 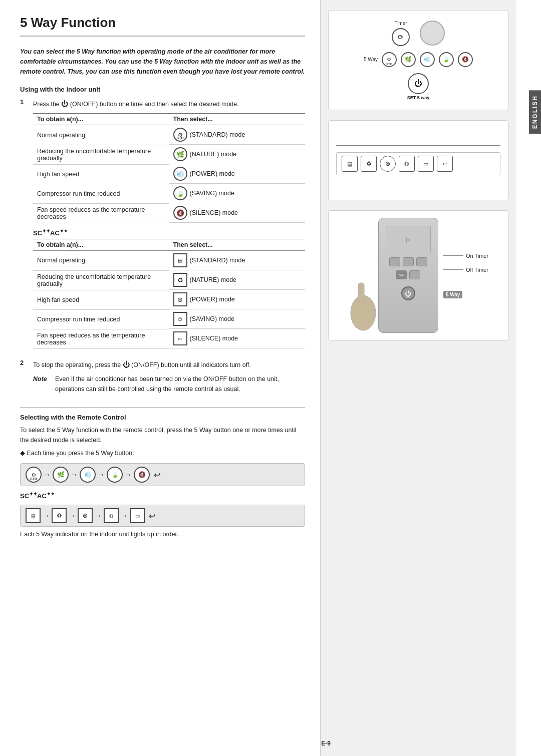 I want to click on select-cell: ⚙ STD (STANDARD) mode, so click(x=237, y=135).